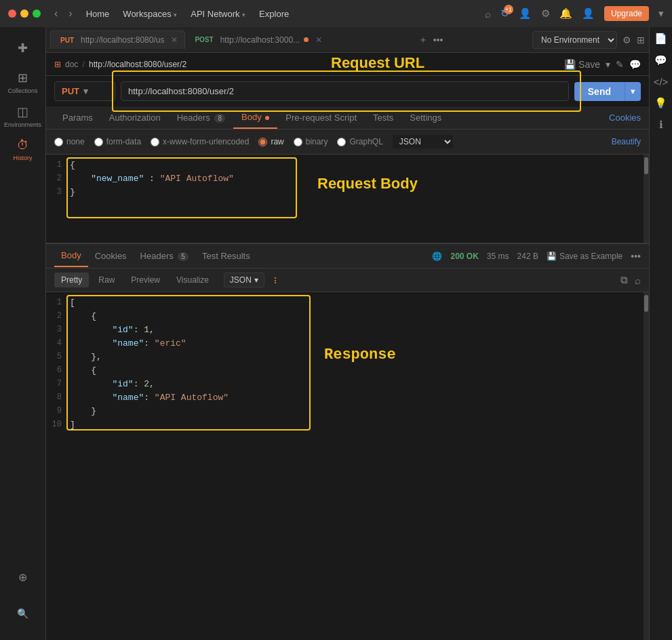 Image resolution: width=672 pixels, height=640 pixels. I want to click on settings-tab: Settings, so click(426, 118).